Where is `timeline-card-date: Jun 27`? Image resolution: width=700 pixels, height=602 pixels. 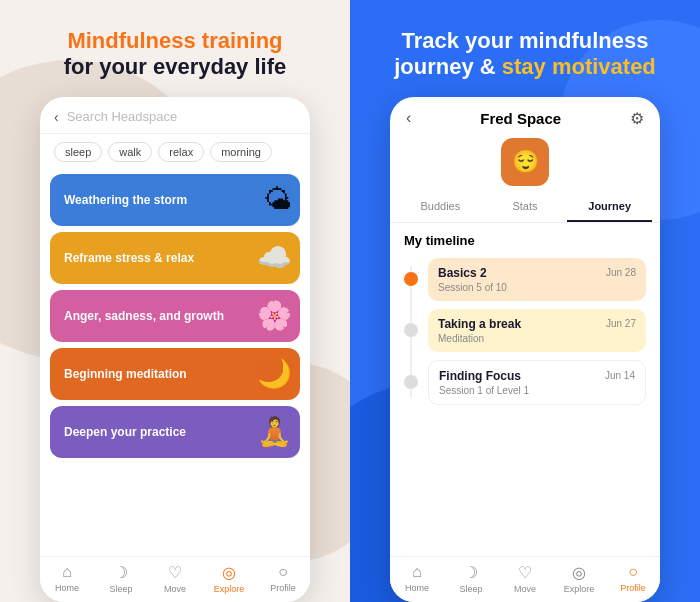
timeline-card-date: Jun 27 is located at coordinates (621, 324).